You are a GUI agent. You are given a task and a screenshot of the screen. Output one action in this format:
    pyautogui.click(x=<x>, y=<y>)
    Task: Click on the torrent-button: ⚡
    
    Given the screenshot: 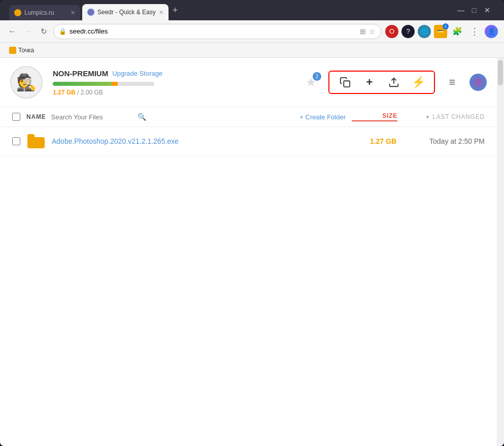 What is the action you would take?
    pyautogui.click(x=418, y=82)
    